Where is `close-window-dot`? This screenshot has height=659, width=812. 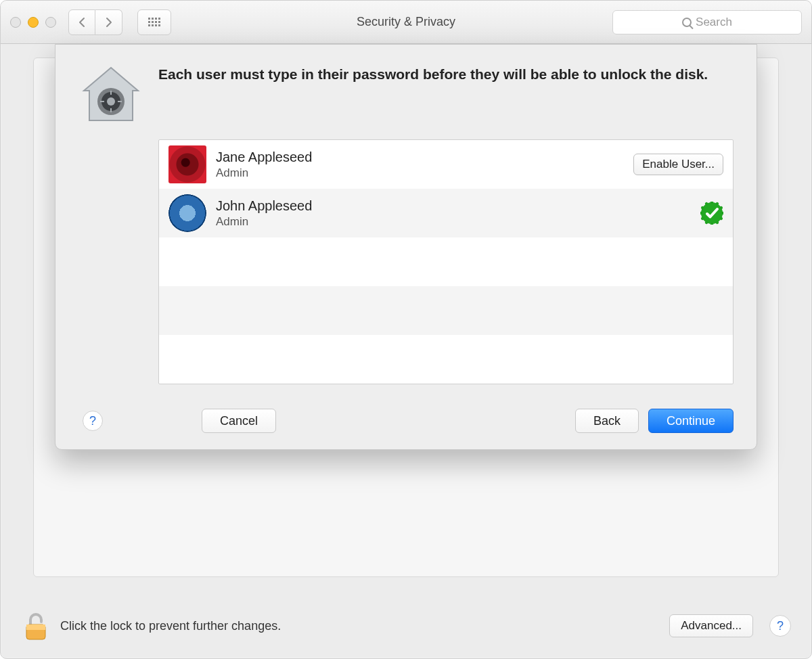
close-window-dot is located at coordinates (16, 22).